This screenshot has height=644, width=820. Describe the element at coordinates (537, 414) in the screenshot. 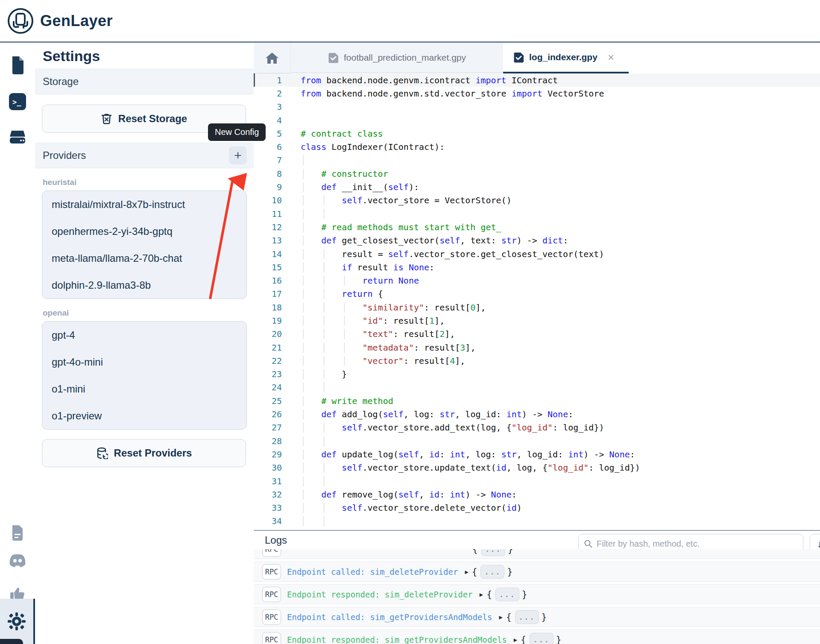

I see `code-line: 26│ def add_log(self, log: str, log_id: …` at that location.